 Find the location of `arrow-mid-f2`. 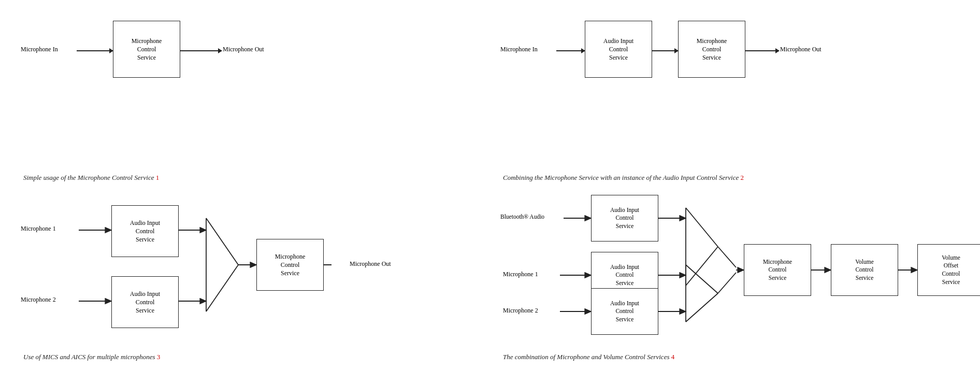

arrow-mid-f2 is located at coordinates (665, 51).